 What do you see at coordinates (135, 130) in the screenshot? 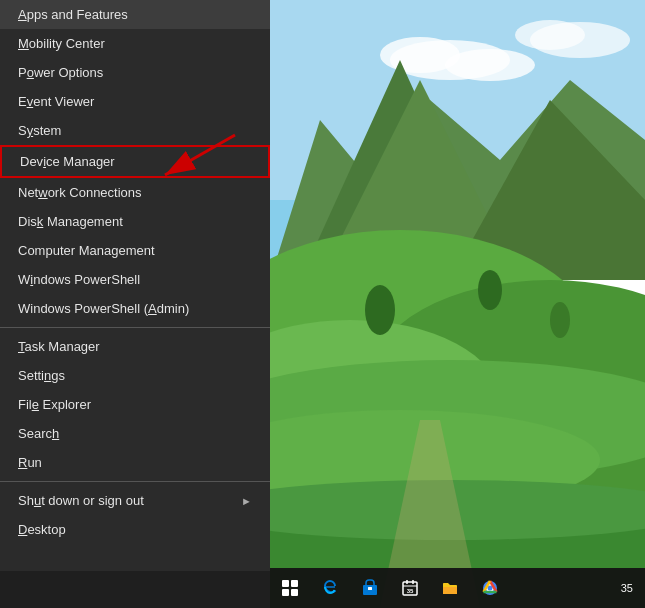
I see `menu-item-system: System` at bounding box center [135, 130].